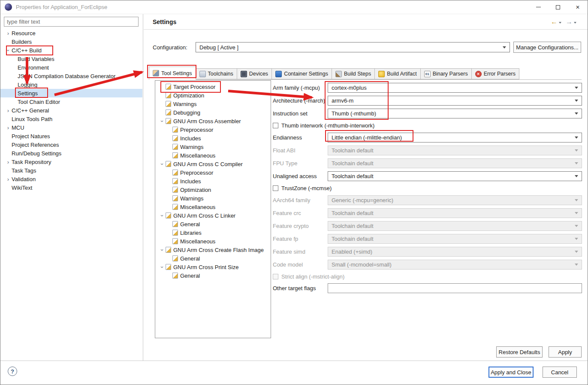  I want to click on restore-defaults-button: Restore Defaults, so click(519, 352).